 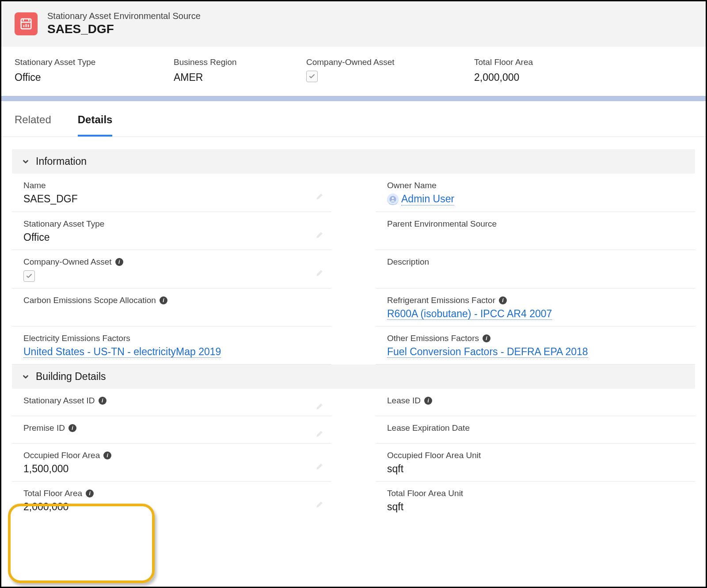 What do you see at coordinates (176, 186) in the screenshot?
I see `field-name-label: Name` at bounding box center [176, 186].